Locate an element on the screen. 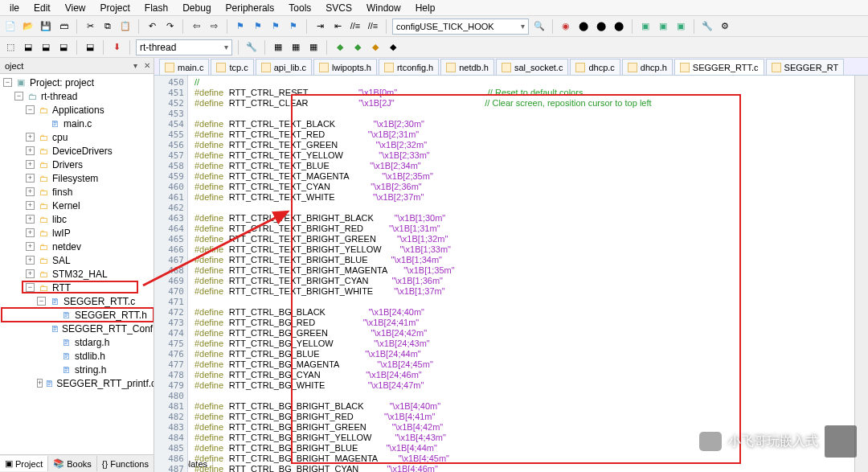 The width and height of the screenshot is (868, 472). undo-icon: ↶ is located at coordinates (152, 27).